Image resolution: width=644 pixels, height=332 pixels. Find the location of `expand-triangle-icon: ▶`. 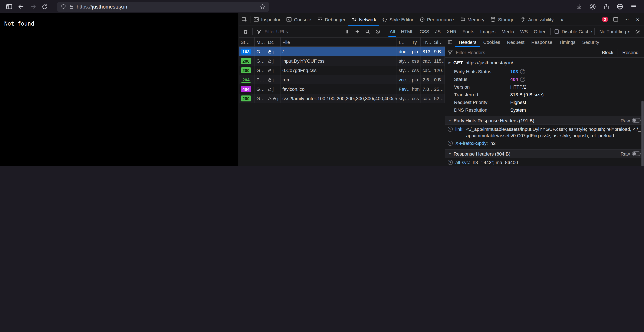

expand-triangle-icon: ▶ is located at coordinates (450, 63).